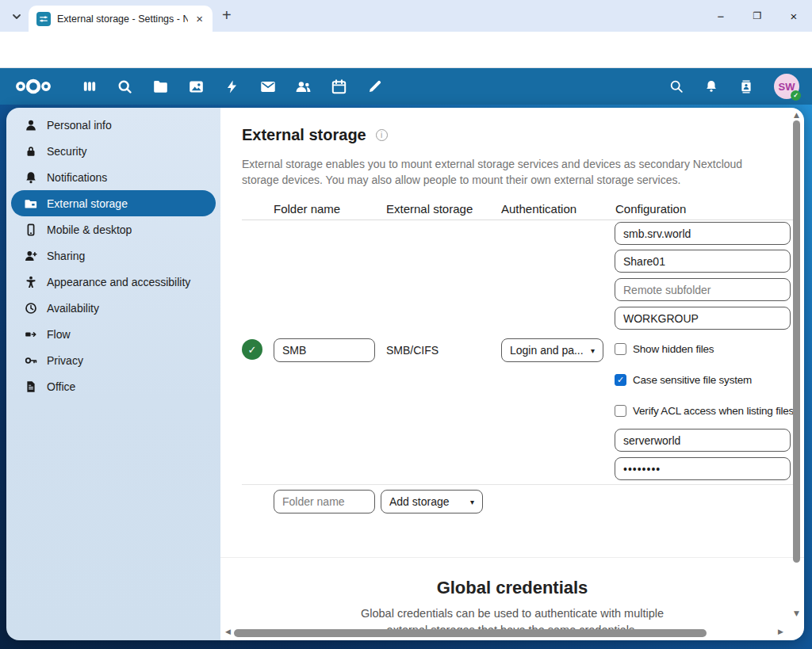 The height and width of the screenshot is (649, 812). What do you see at coordinates (122, 19) in the screenshot?
I see `tab-title: External storage - Settings - Ne` at bounding box center [122, 19].